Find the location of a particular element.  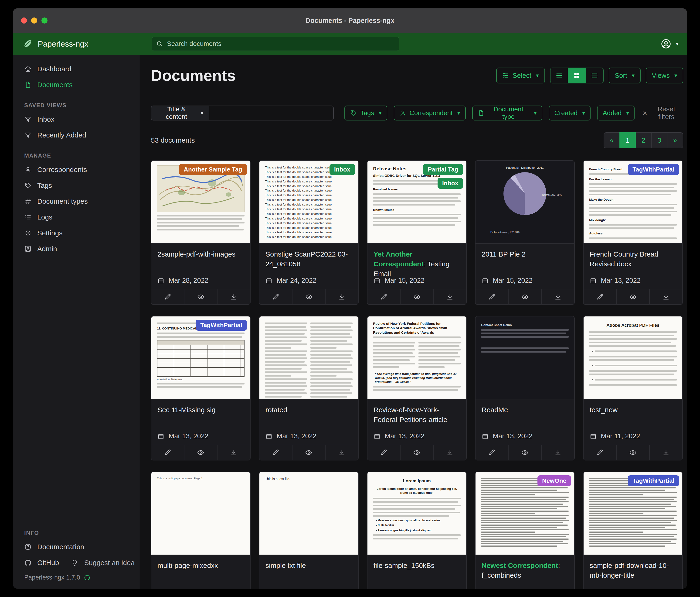

document-thumbnail: Contact Sheet Demo is located at coordinates (525, 358).